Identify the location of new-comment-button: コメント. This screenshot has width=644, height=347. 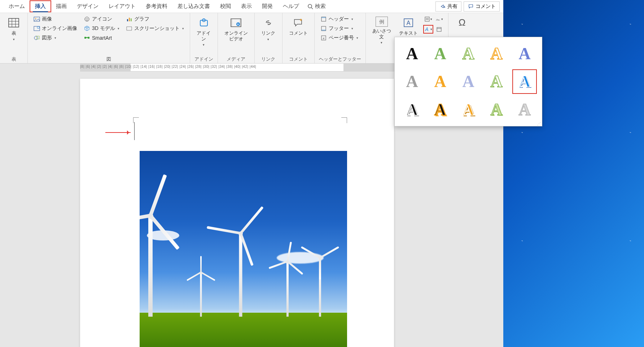
(298, 26).